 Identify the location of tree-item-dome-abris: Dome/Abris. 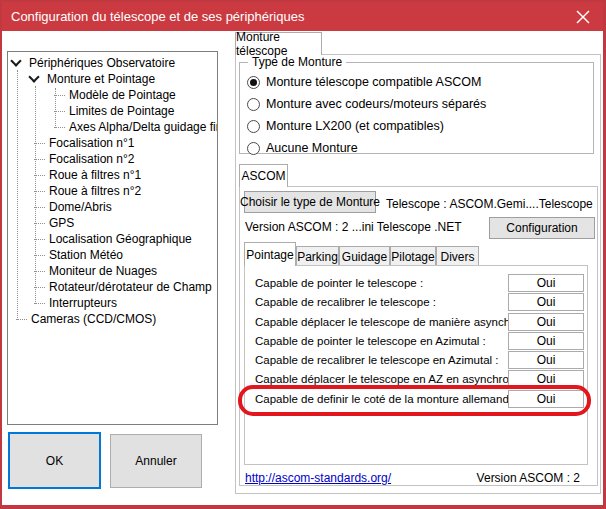
(112, 207).